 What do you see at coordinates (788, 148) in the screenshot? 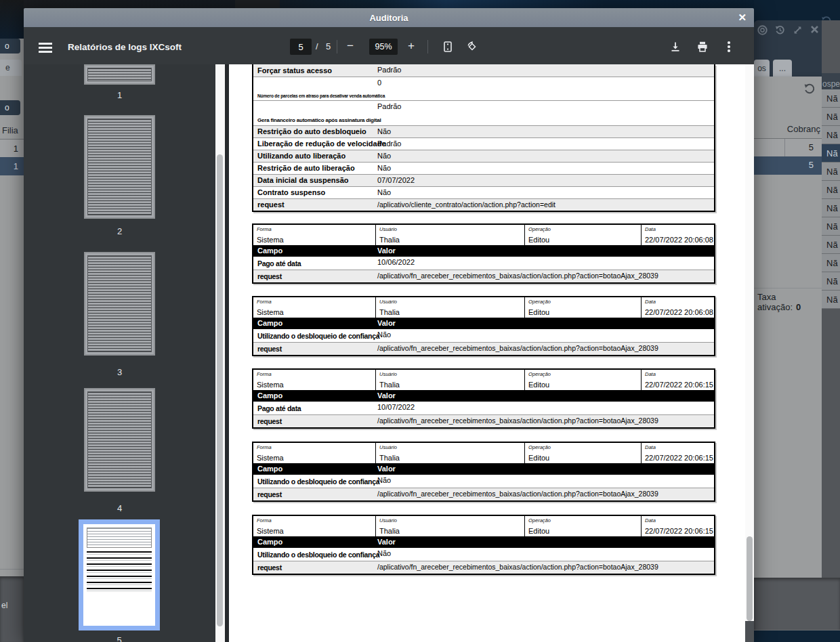
I see `background-grid-row: 5` at bounding box center [788, 148].